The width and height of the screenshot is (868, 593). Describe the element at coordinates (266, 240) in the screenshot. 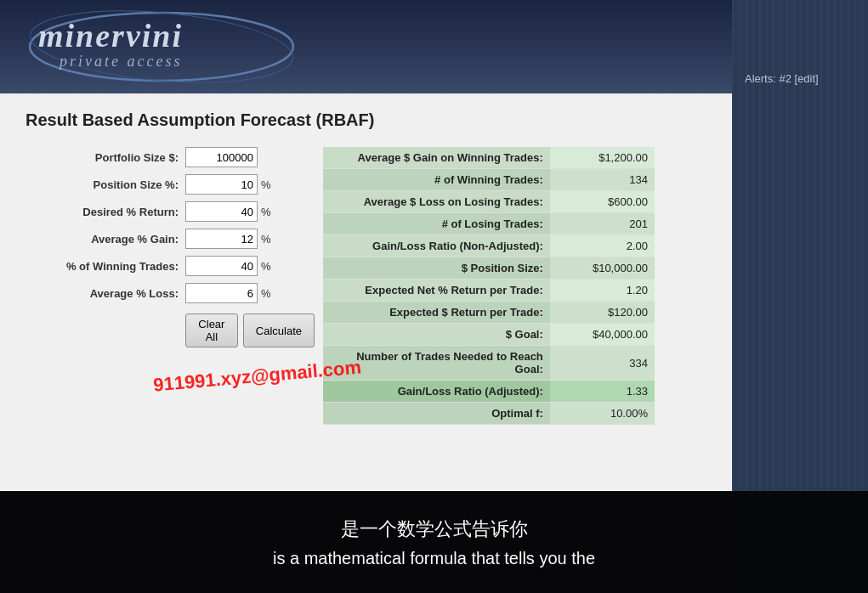

I see `avg-gain-unit: %` at that location.